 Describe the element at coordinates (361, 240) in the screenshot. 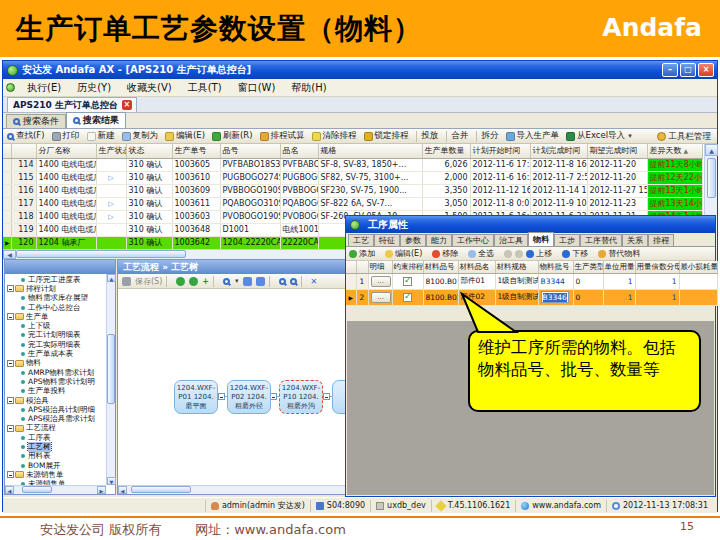

I see `props-tab-工艺: 工艺` at that location.